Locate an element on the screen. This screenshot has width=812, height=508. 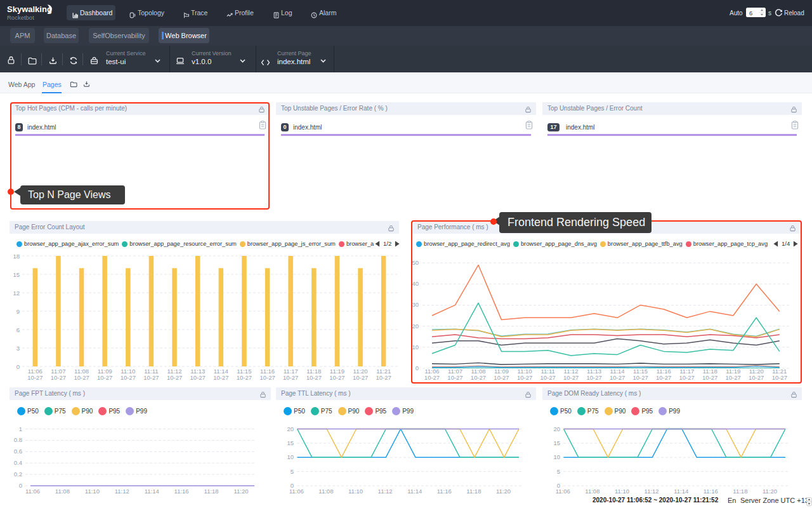
svg-text: 9 is located at coordinates (18, 311).